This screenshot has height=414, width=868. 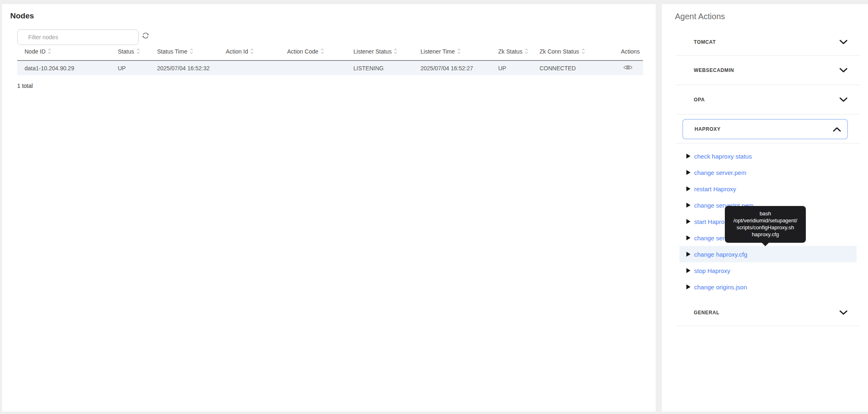 What do you see at coordinates (768, 313) in the screenshot?
I see `section-header-general: GENERAL` at bounding box center [768, 313].